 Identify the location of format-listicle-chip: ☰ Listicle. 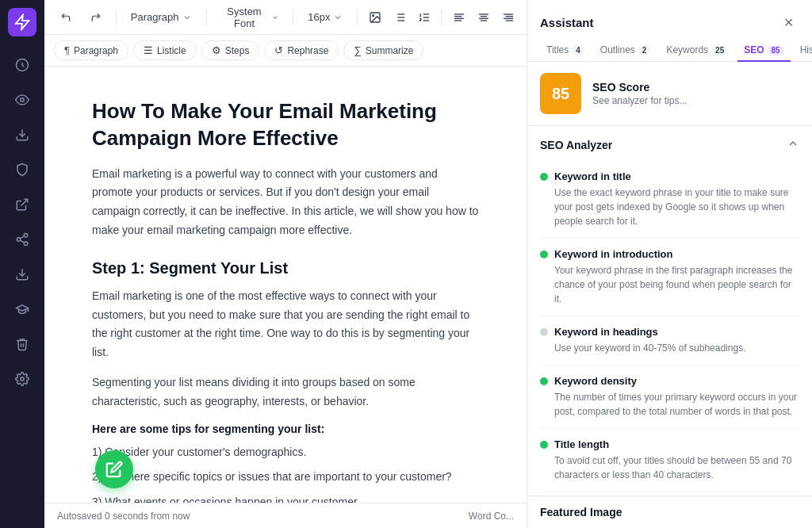
(165, 51).